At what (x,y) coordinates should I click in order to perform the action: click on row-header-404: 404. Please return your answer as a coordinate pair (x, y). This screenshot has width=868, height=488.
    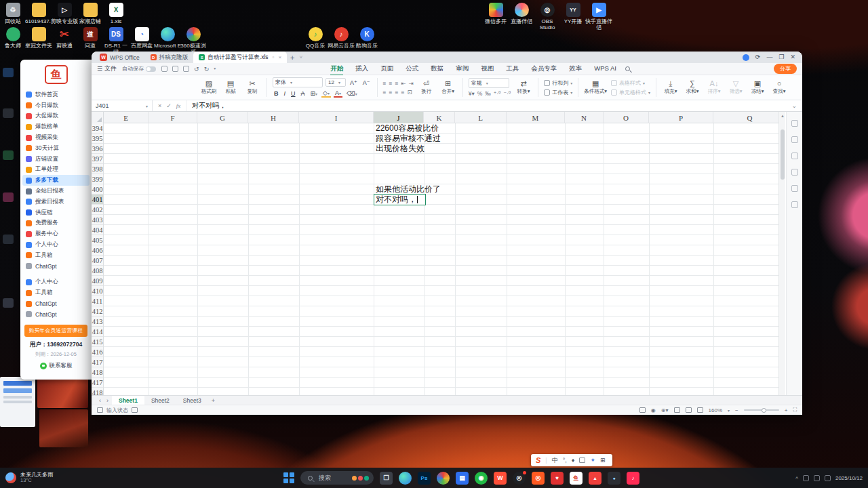
    Looking at the image, I should click on (98, 230).